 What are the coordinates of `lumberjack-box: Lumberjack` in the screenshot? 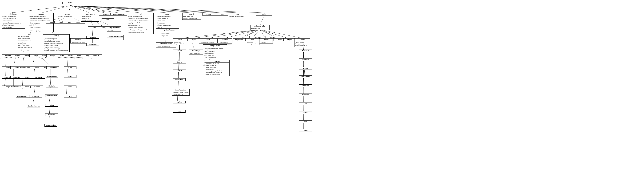 It's located at (306, 77).